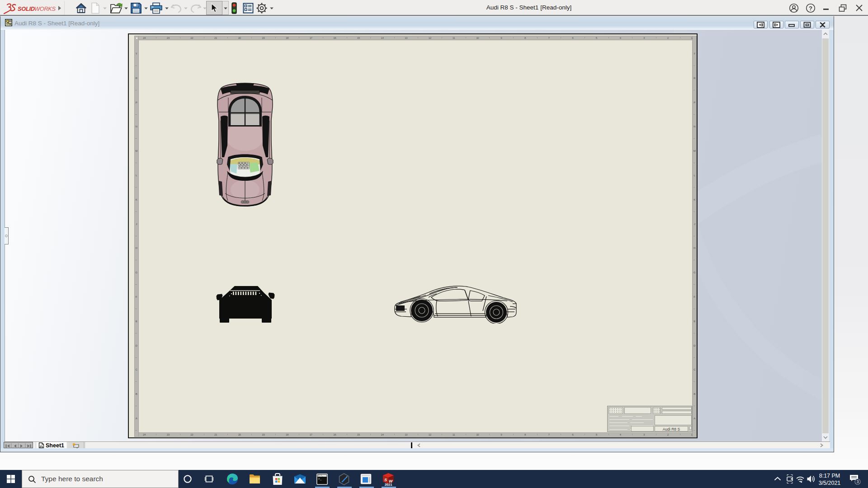 Image resolution: width=868 pixels, height=488 pixels. Describe the element at coordinates (45, 9) in the screenshot. I see `svg-text: WORKS` at that location.